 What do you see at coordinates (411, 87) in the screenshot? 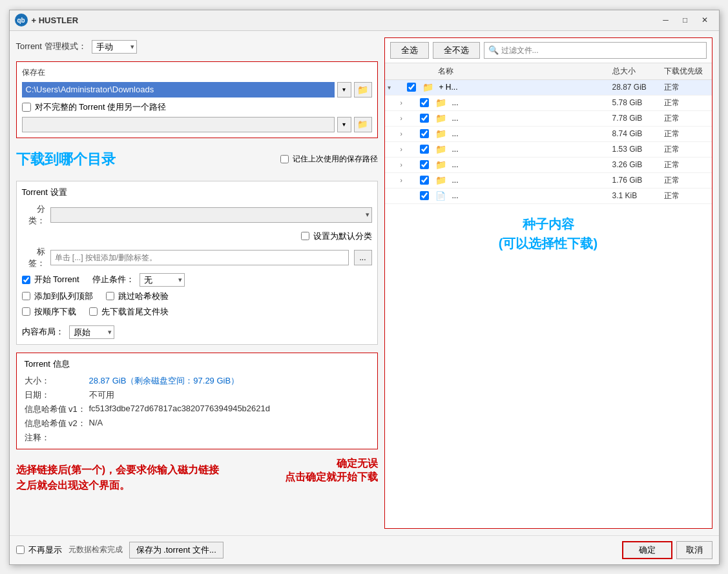
I see `root-checkbox` at bounding box center [411, 87].